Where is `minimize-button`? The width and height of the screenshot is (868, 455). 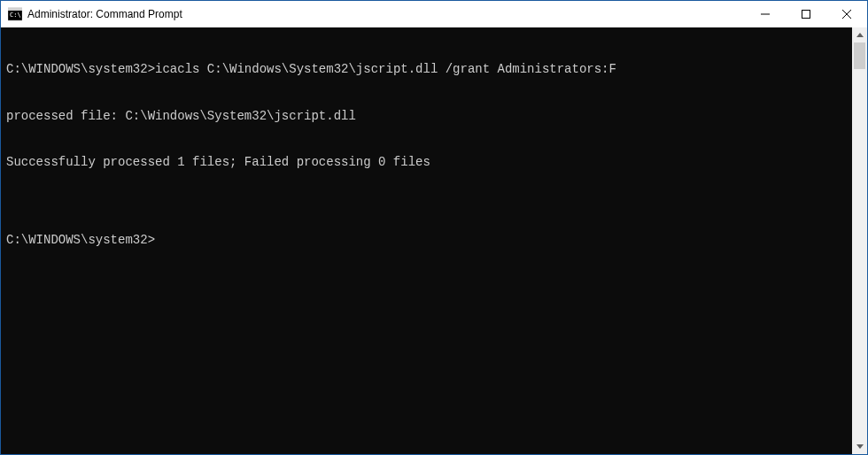
minimize-button is located at coordinates (765, 14).